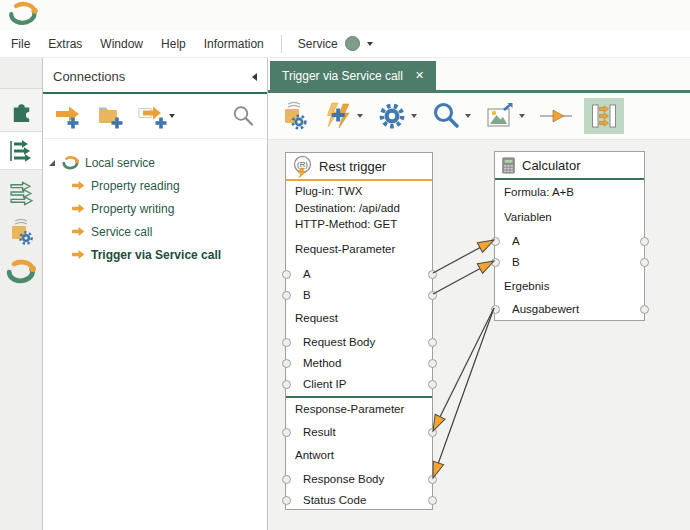 This screenshot has height=530, width=690. What do you see at coordinates (70, 162) in the screenshot?
I see `service-logo-icon` at bounding box center [70, 162].